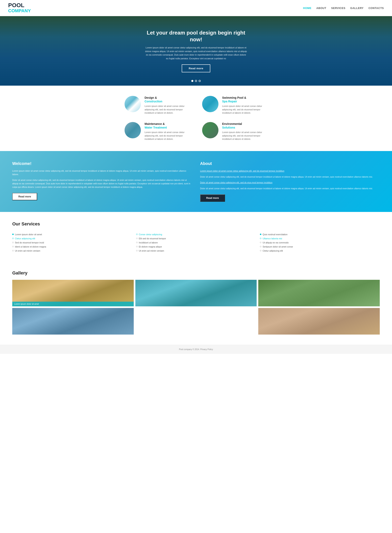  What do you see at coordinates (152, 238) in the screenshot?
I see `list-item-text: Elit sed do eiusmod tempor` at bounding box center [152, 238].